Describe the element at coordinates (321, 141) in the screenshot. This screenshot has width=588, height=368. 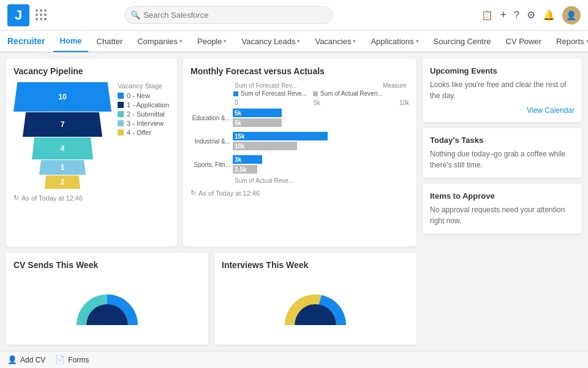
I see `chart-bars-industrial: 15k 10k` at that location.